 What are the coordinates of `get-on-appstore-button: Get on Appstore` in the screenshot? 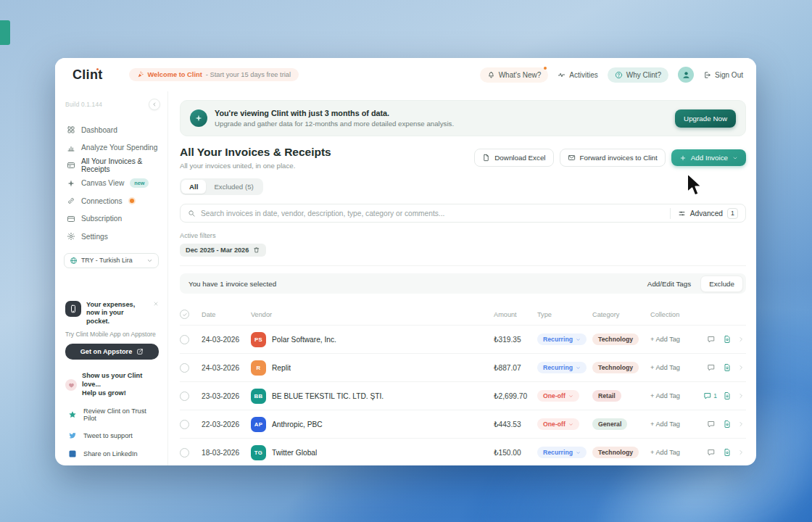 It's located at (112, 352).